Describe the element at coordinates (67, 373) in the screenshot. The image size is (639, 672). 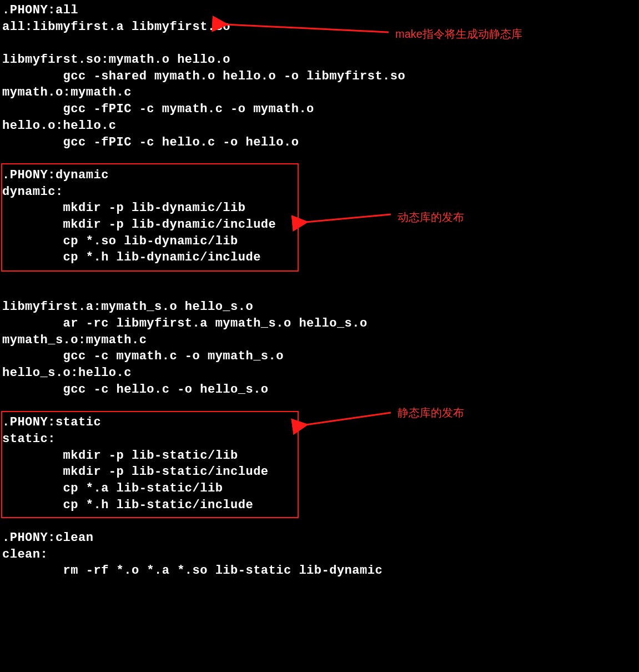
I see `code-line: hello_s.o:hello.c` at that location.